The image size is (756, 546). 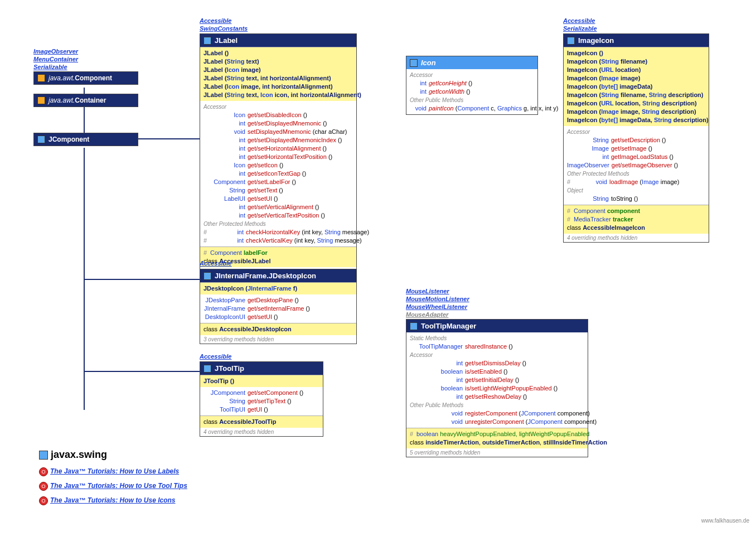 I want to click on ctor: JLabel (String text, Icon icon, int hori…, so click(x=278, y=95).